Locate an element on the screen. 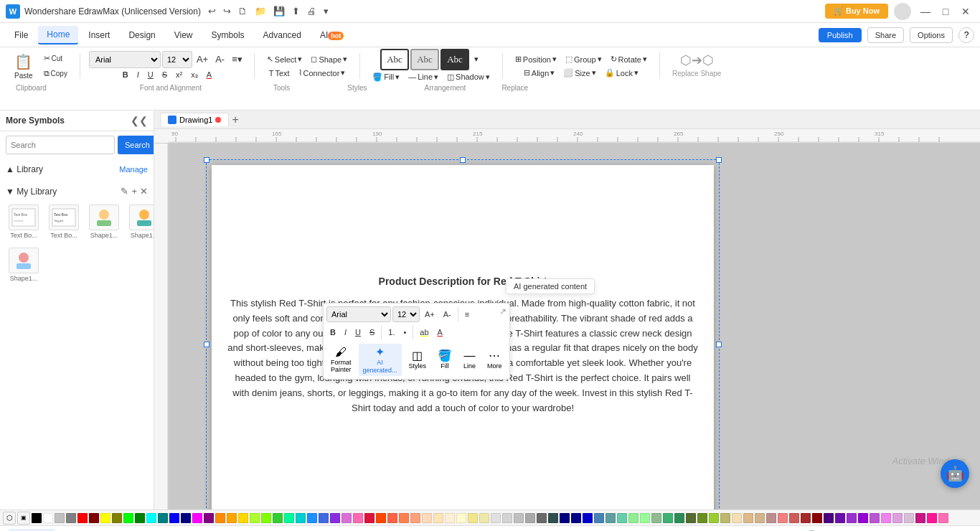  close-button: ✕ is located at coordinates (966, 11).